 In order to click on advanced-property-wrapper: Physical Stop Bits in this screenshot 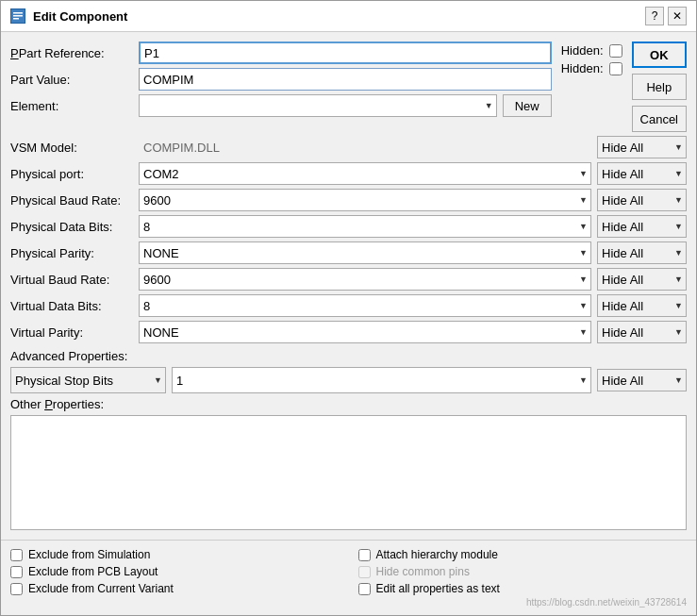, I will do `click(89, 380)`.